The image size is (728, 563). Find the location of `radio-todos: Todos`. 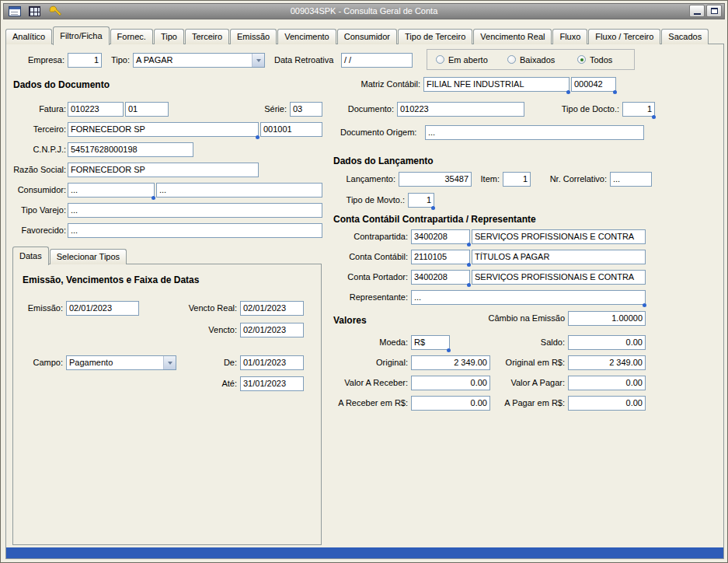

radio-todos: Todos is located at coordinates (595, 59).